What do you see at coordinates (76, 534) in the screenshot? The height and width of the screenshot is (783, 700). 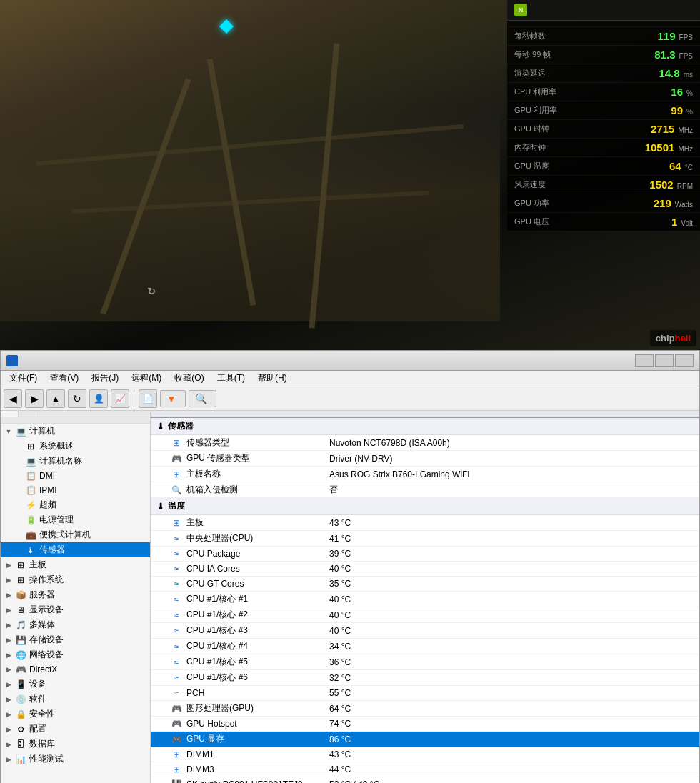 I see `tree-item-7: 💼 便携式计算机` at bounding box center [76, 534].